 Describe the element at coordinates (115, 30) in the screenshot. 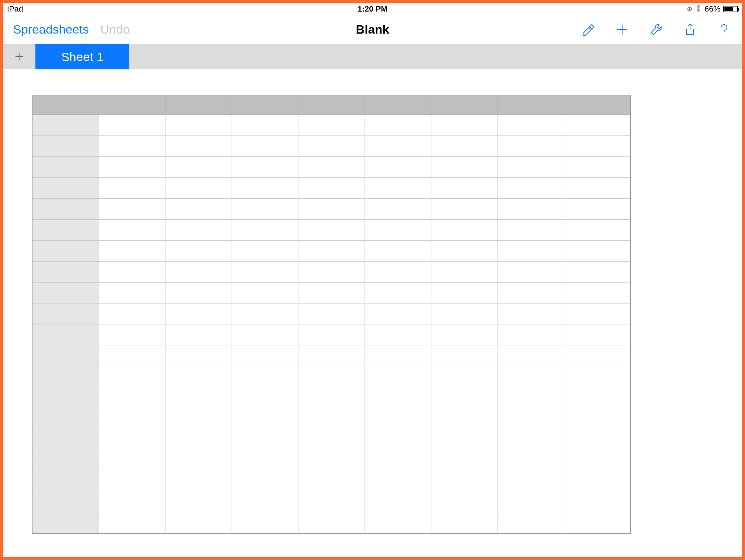

I see `undo-button: Undo` at that location.